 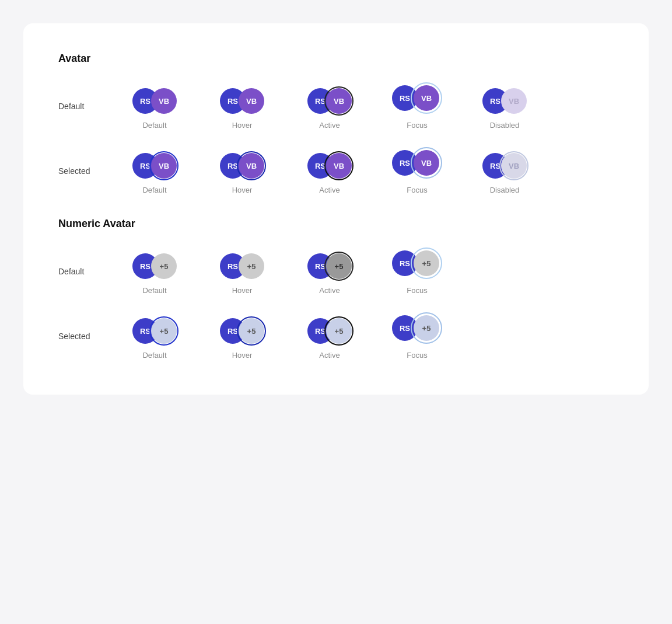 I want to click on state-label: Disabled, so click(x=505, y=190).